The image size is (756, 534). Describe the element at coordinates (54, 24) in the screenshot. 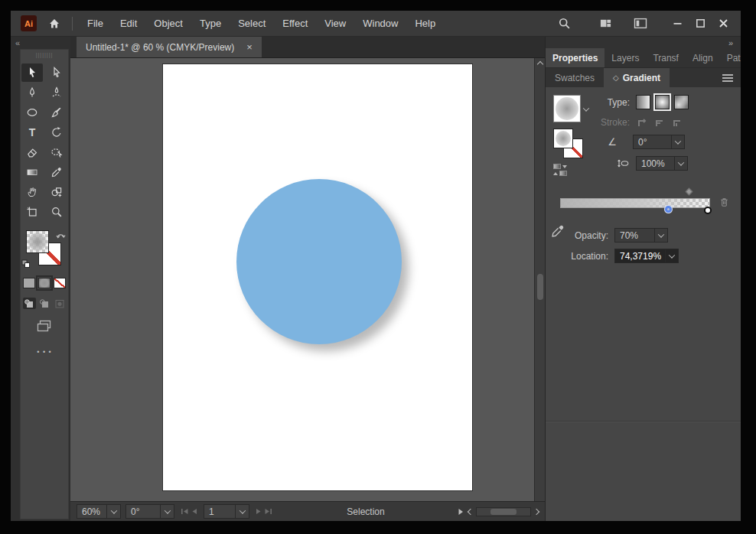

I see `home-icon` at that location.